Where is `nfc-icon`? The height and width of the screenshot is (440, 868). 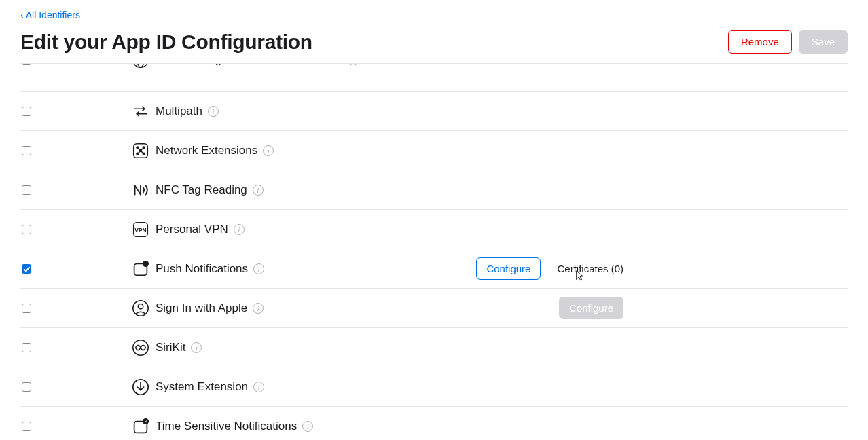
nfc-icon is located at coordinates (141, 190).